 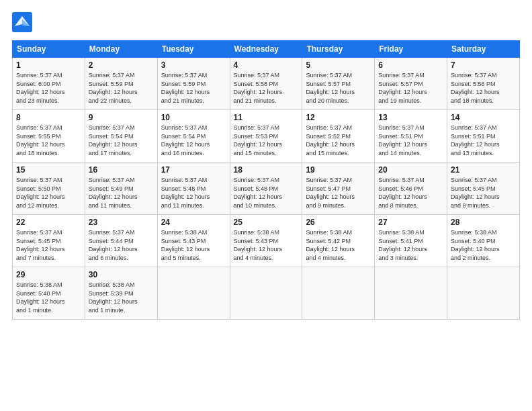 What do you see at coordinates (48, 118) in the screenshot?
I see `day-number: 8` at bounding box center [48, 118].